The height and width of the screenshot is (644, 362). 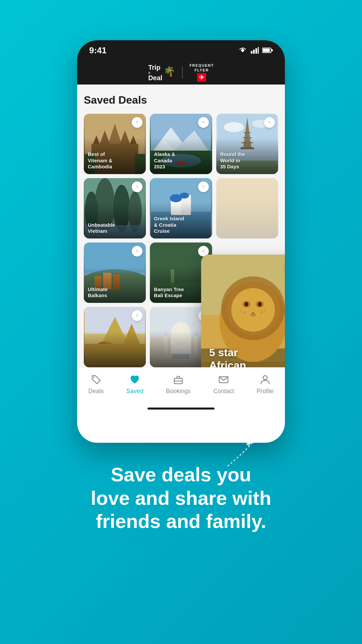 I want to click on paper-plane-icon, so click(x=241, y=453).